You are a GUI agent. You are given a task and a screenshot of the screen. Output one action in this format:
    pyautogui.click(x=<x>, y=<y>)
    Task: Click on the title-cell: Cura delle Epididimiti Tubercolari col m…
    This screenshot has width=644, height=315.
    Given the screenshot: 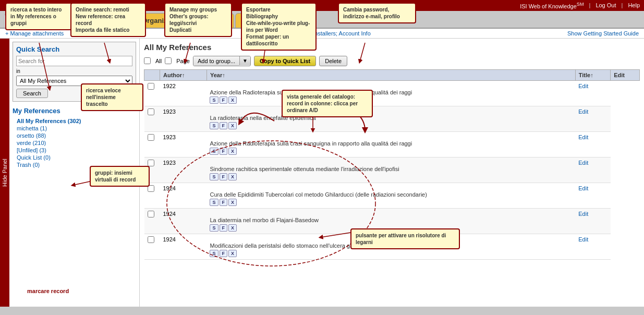 What is the action you would take?
    pyautogui.click(x=391, y=195)
    